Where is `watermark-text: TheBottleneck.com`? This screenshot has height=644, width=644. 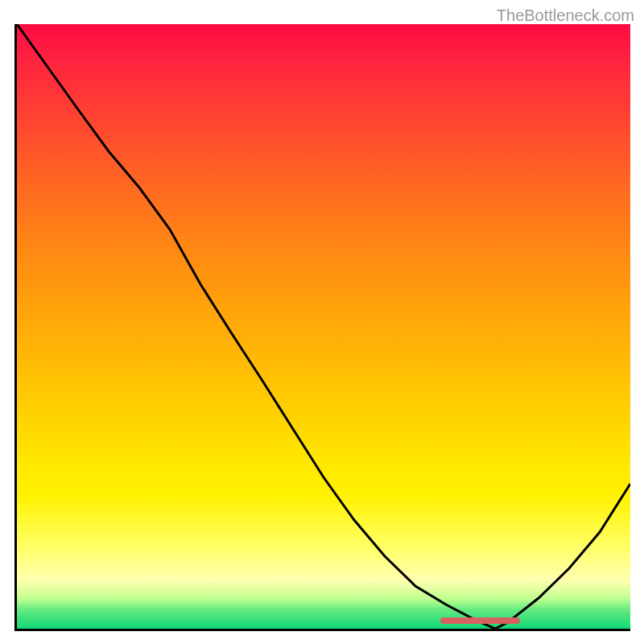 watermark-text: TheBottleneck.com is located at coordinates (565, 16).